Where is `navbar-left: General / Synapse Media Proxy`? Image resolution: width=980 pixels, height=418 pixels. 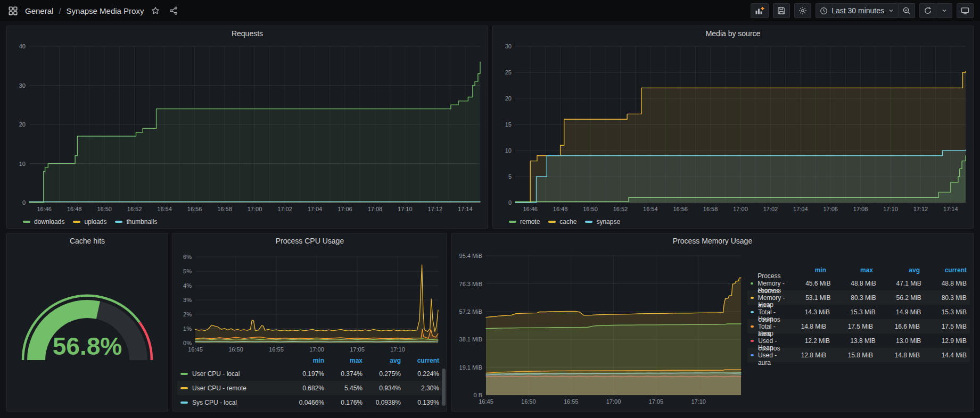 navbar-left: General / Synapse Media Proxy is located at coordinates (93, 11).